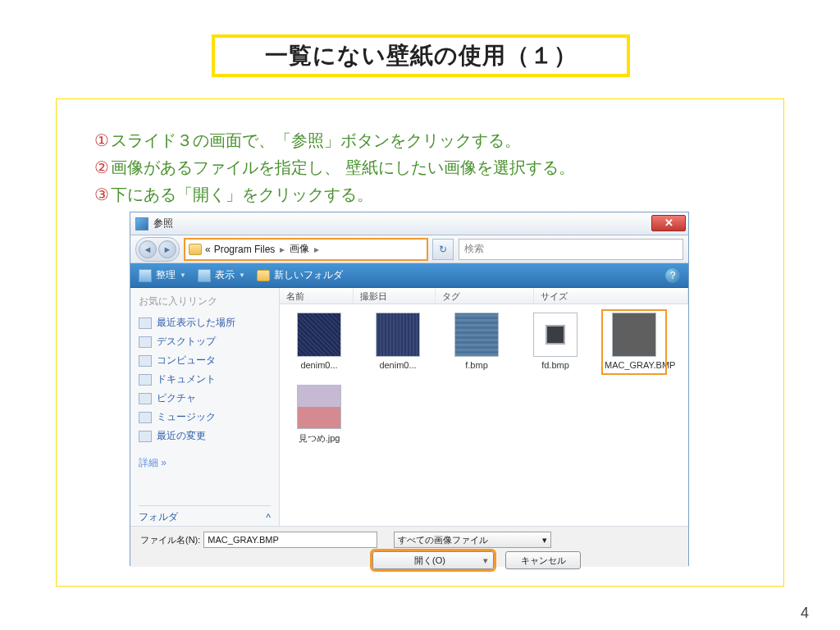  I want to click on file-item-denim0-2: denim0..., so click(398, 342).